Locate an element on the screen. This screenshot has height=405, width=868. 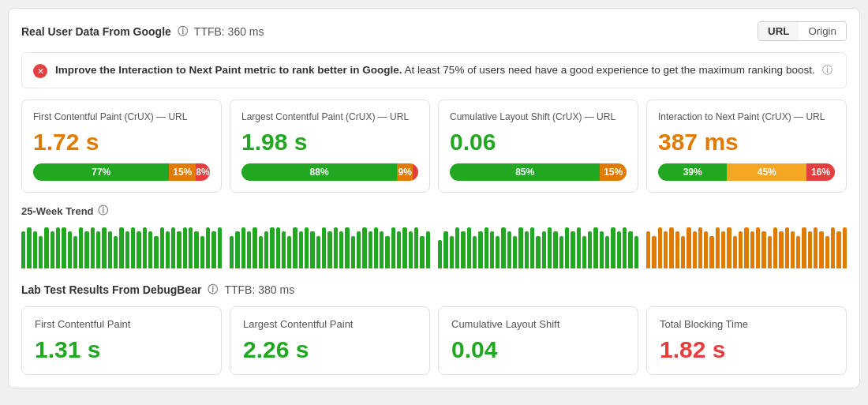
lab-card-value-3: 1.82 s is located at coordinates (746, 350).